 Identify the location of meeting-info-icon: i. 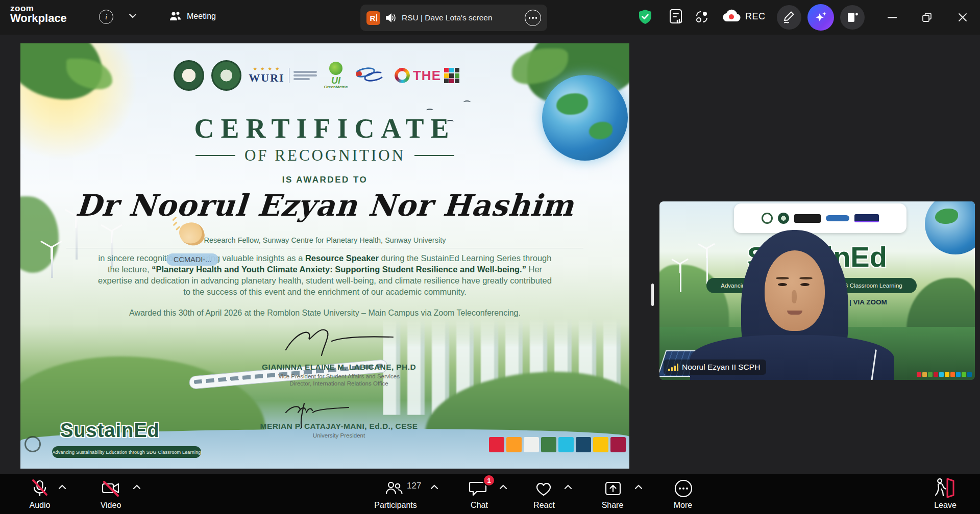
(106, 17).